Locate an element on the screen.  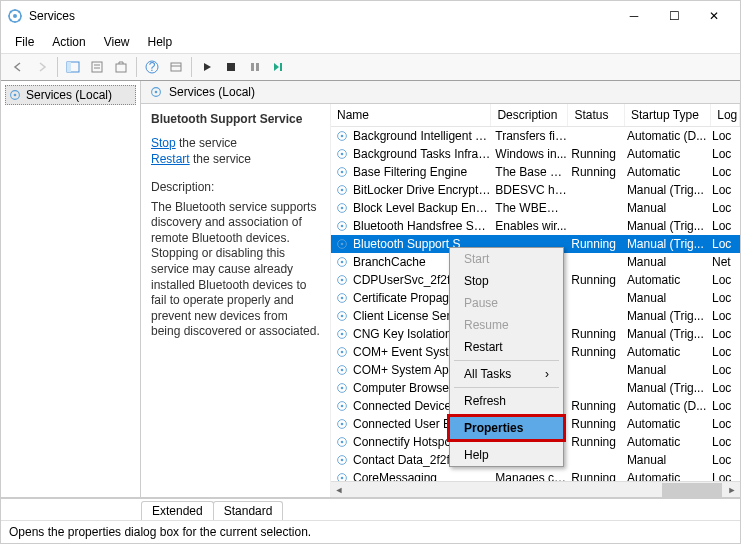
services-icon is located at coordinates (15, 95).